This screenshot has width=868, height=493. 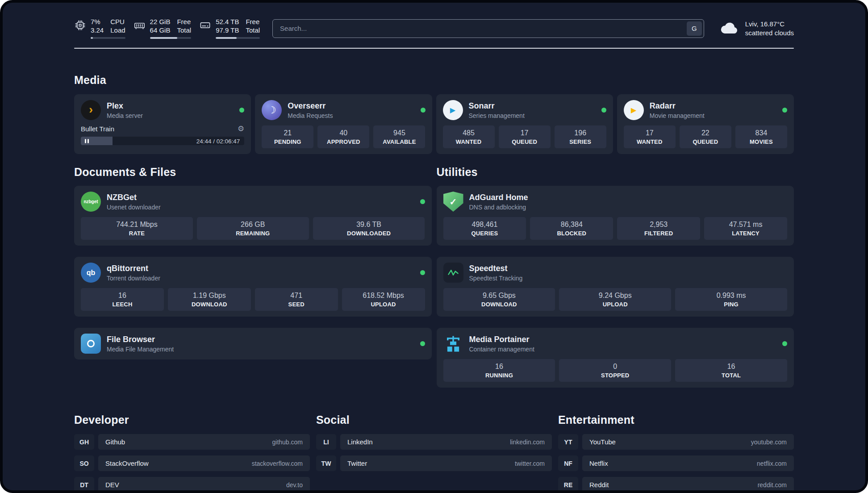 What do you see at coordinates (163, 141) in the screenshot?
I see `playback-progress-bar: 24:44 / 02:06:47` at bounding box center [163, 141].